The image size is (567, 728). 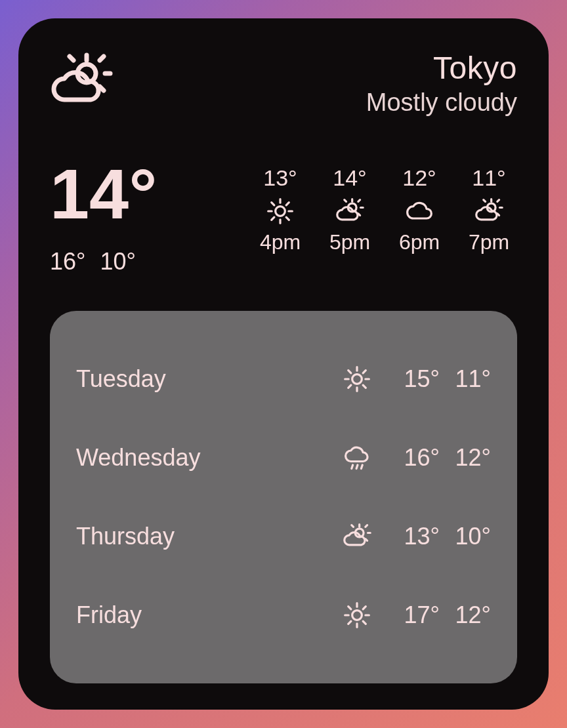 What do you see at coordinates (350, 243) in the screenshot?
I see `hour-label: 5pm` at bounding box center [350, 243].